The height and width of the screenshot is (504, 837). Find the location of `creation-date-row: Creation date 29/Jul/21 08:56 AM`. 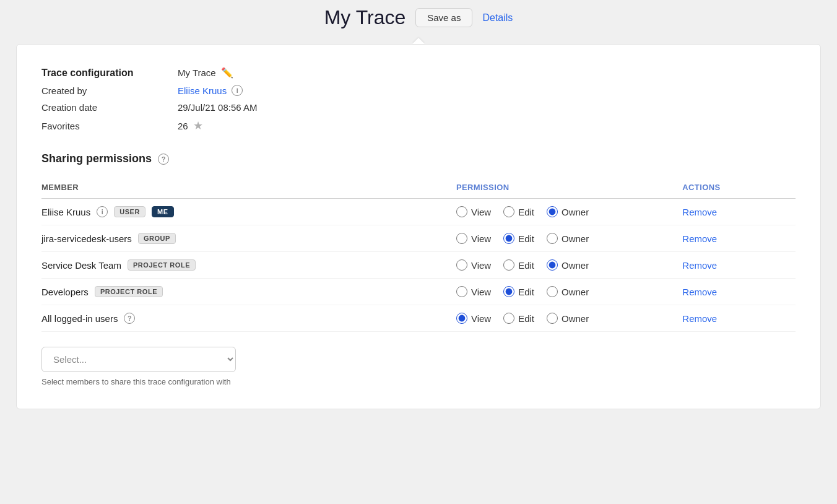

creation-date-row: Creation date 29/Jul/21 08:56 AM is located at coordinates (418, 108).